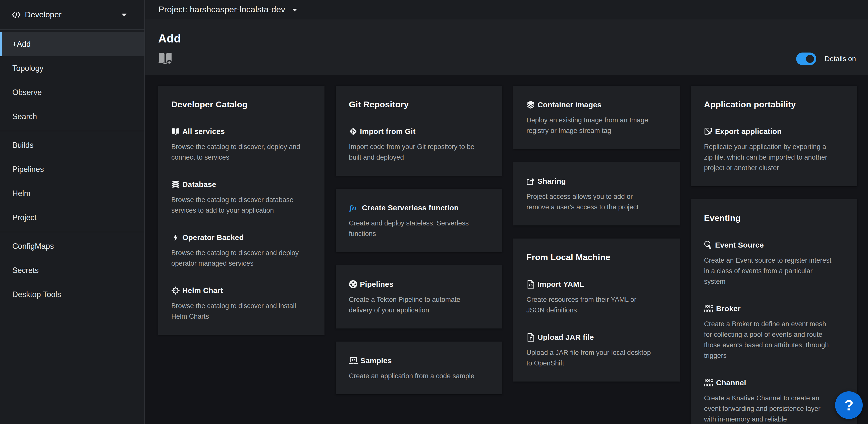 This screenshot has width=868, height=424. Describe the element at coordinates (213, 237) in the screenshot. I see `add-option-title: Operator Backed` at that location.